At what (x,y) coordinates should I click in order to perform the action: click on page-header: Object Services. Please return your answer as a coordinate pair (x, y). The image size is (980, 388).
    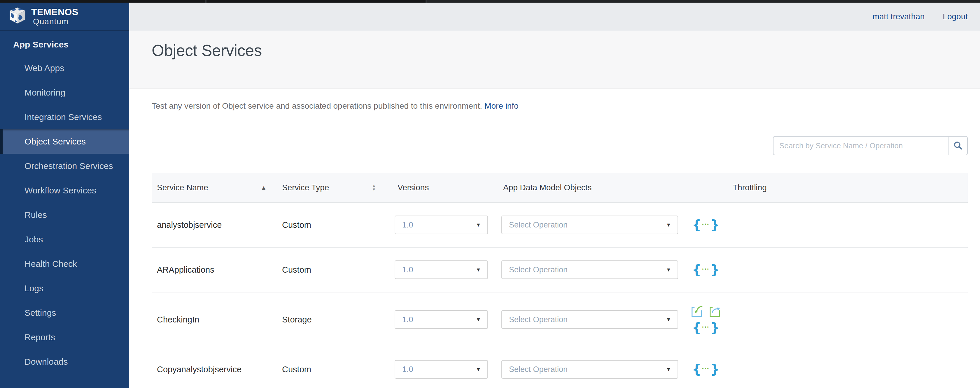
    Looking at the image, I should click on (555, 60).